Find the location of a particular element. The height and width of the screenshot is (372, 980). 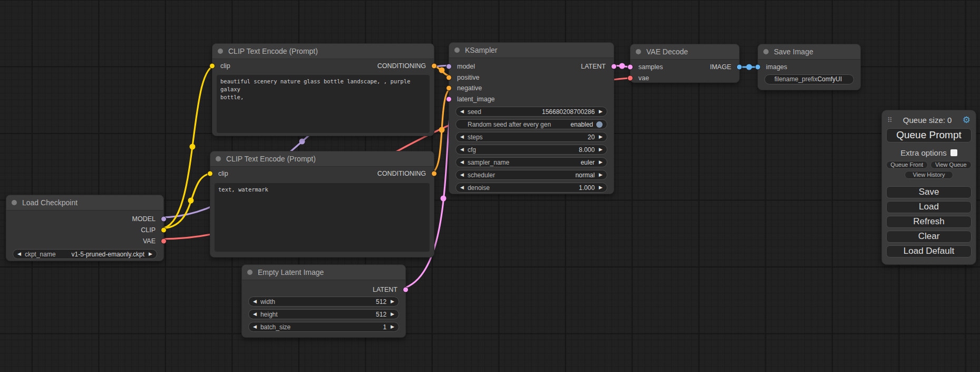

output-port-model is located at coordinates (163, 218).